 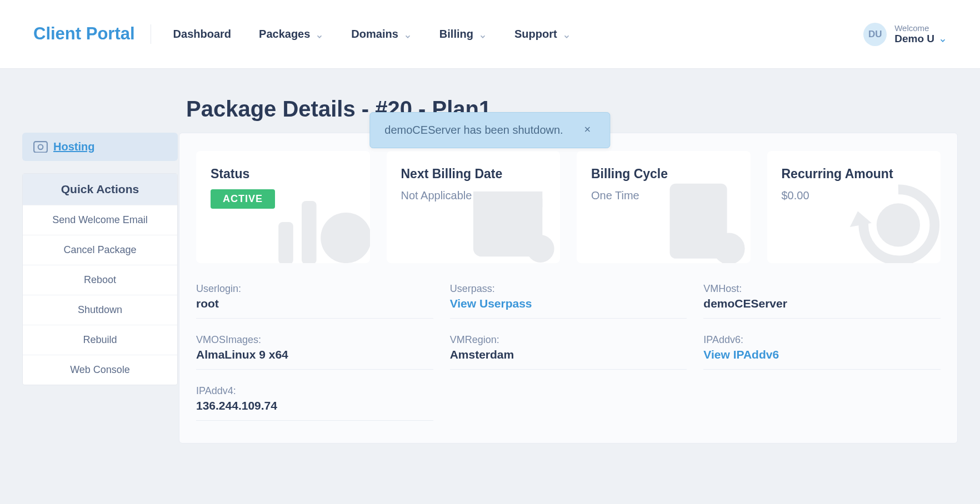 I want to click on detail-vmos-value: AlmaLinux 9 x64, so click(x=314, y=355).